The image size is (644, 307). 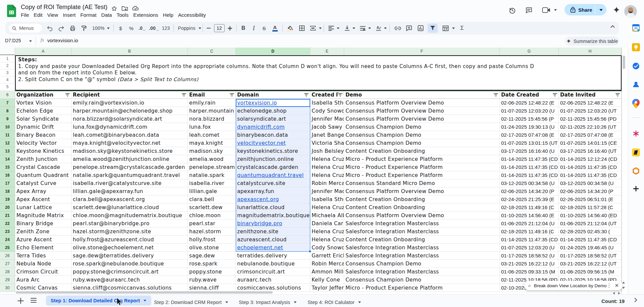 What do you see at coordinates (422, 52) in the screenshot?
I see `column-header-F: F` at bounding box center [422, 52].